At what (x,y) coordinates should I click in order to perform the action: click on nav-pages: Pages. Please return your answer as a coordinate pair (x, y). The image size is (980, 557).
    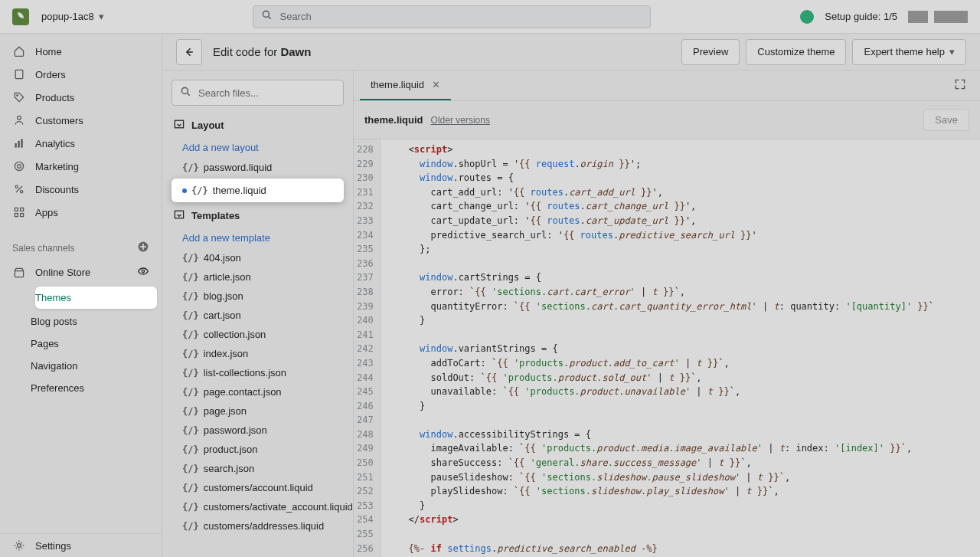
    Looking at the image, I should click on (96, 343).